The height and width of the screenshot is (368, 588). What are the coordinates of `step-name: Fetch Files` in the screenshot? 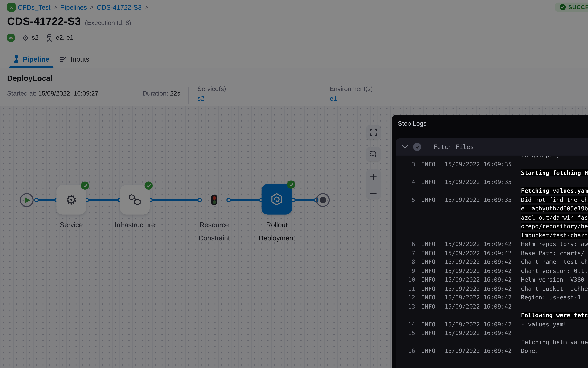 It's located at (454, 147).